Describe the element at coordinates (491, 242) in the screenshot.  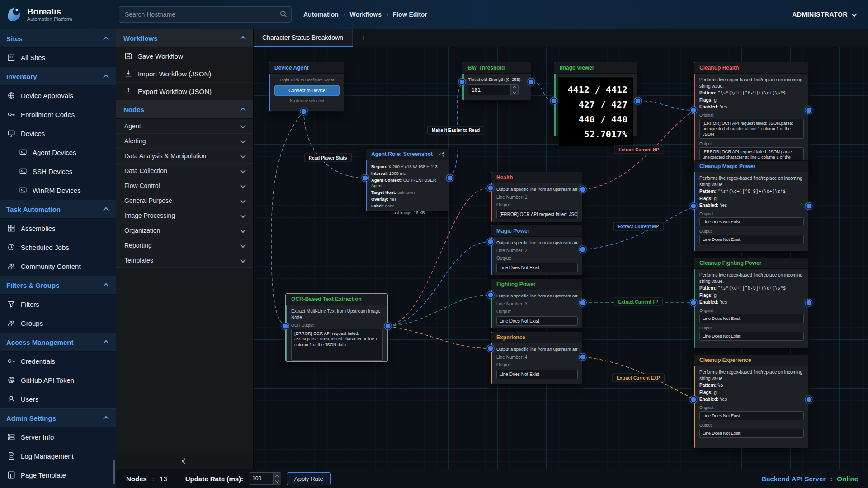
I see `port-magic-power-input` at that location.